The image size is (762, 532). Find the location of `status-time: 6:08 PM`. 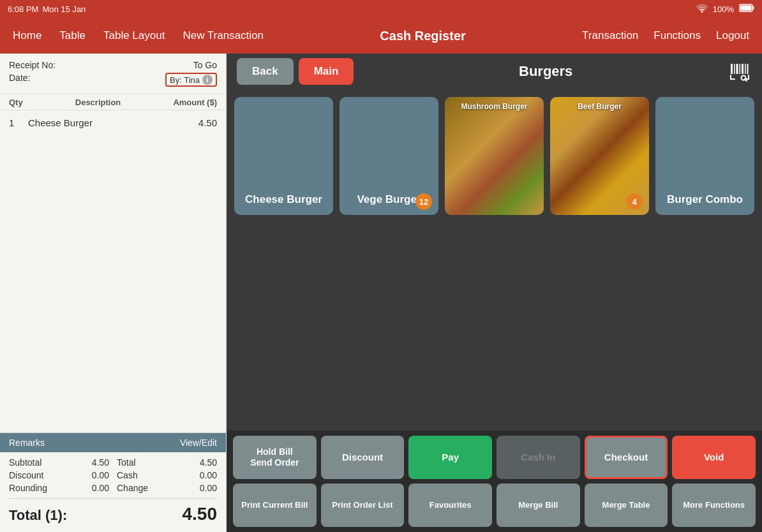

status-time: 6:08 PM is located at coordinates (23, 9).